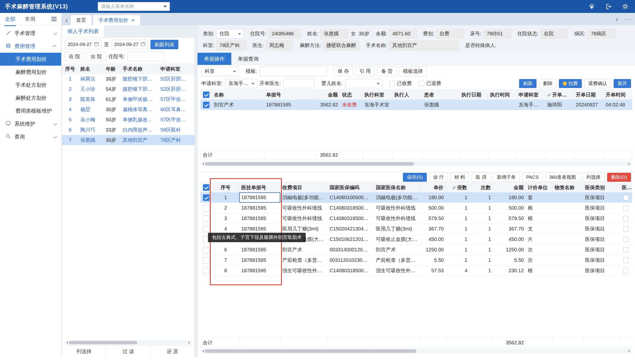  I want to click on table-row: 1 林两法 38岁 腹腔镜下胆… 52区肝胆…, so click(128, 79).